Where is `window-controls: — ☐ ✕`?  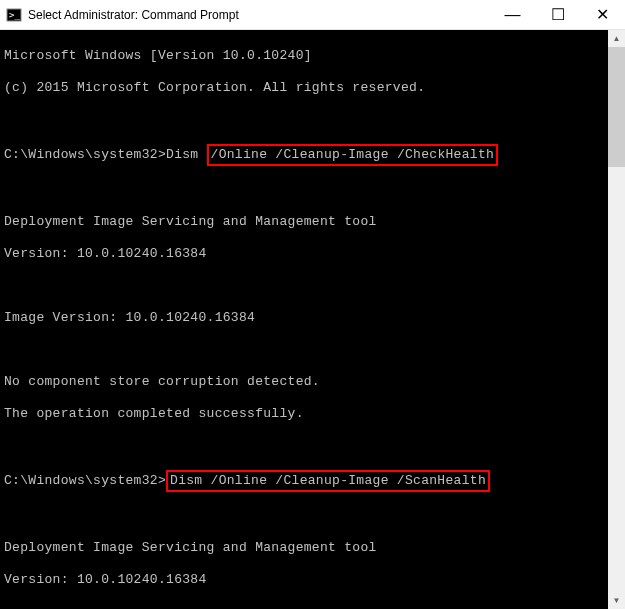
window-controls: — ☐ ✕ is located at coordinates (558, 14).